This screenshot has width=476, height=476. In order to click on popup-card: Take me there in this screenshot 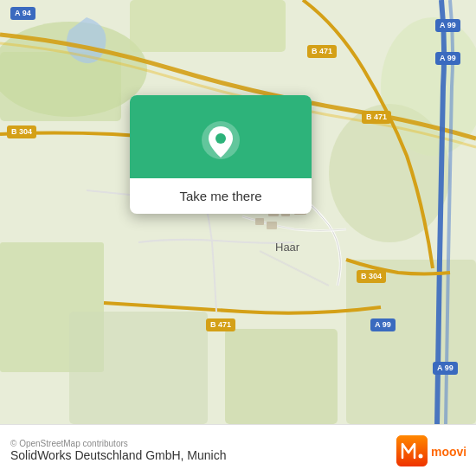, I will do `click(221, 154)`.